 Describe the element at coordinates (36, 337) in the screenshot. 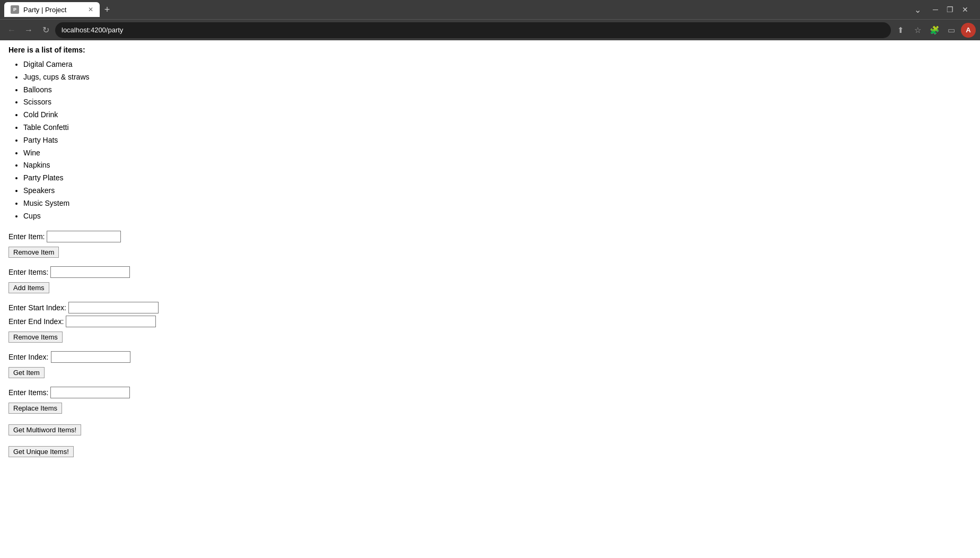

I see `remove-items-button: Remove Items` at that location.